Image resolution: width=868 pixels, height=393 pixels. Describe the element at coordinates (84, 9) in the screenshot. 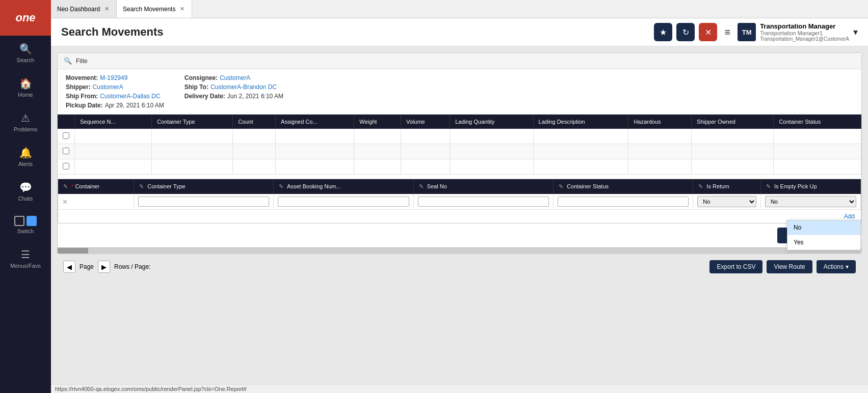

I see `tab-neo-dashboard: Neo Dashboard ✕` at that location.